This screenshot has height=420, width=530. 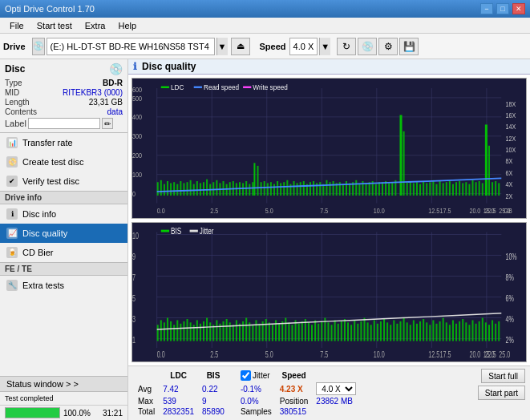 What do you see at coordinates (502, 393) in the screenshot?
I see `start-part-button: Start part` at bounding box center [502, 393].